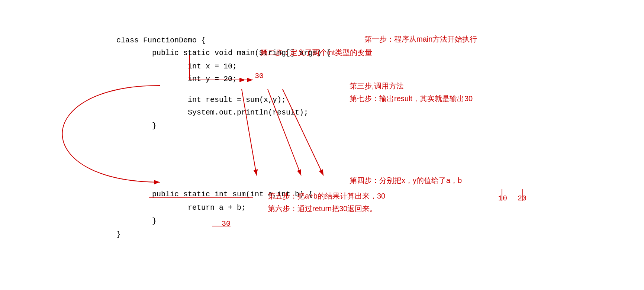  Describe the element at coordinates (110, 235) in the screenshot. I see `code-line12: }` at that location.